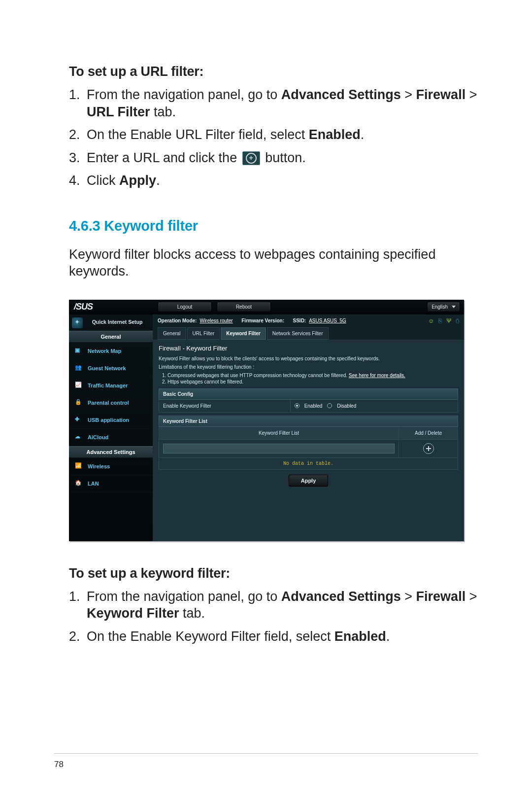 The height and width of the screenshot is (802, 532). Describe the element at coordinates (273, 226) in the screenshot. I see `section-heading: 4.6.3 Keyword filter` at that location.